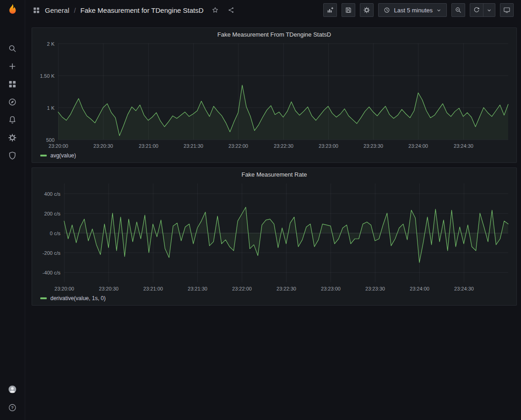 The height and width of the screenshot is (420, 521). Describe the element at coordinates (13, 48) in the screenshot. I see `sidebar-item-search` at that location.